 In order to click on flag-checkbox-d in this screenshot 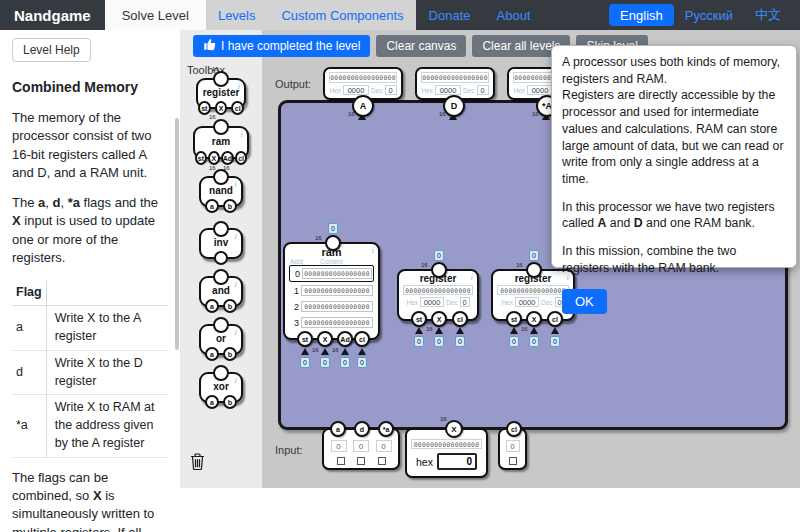, I will do `click(361, 461)`.